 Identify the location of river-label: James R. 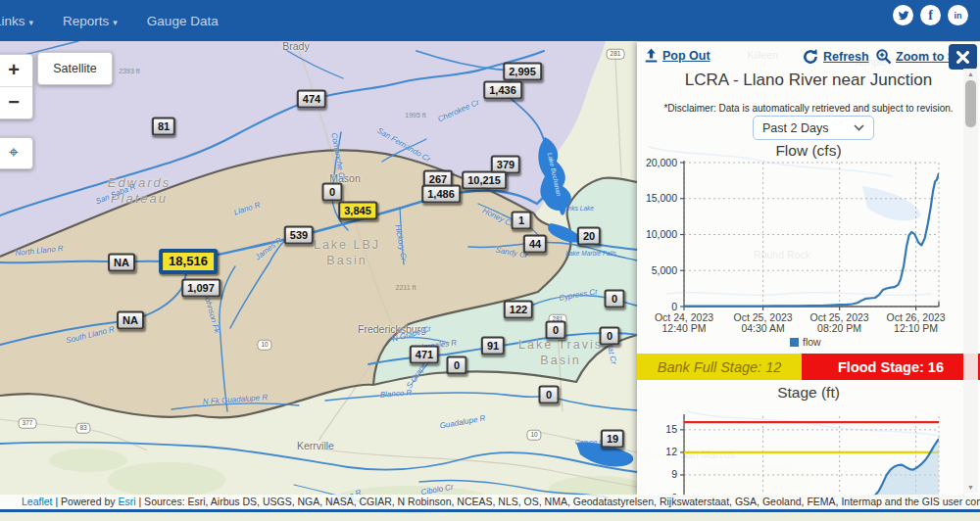
(269, 249).